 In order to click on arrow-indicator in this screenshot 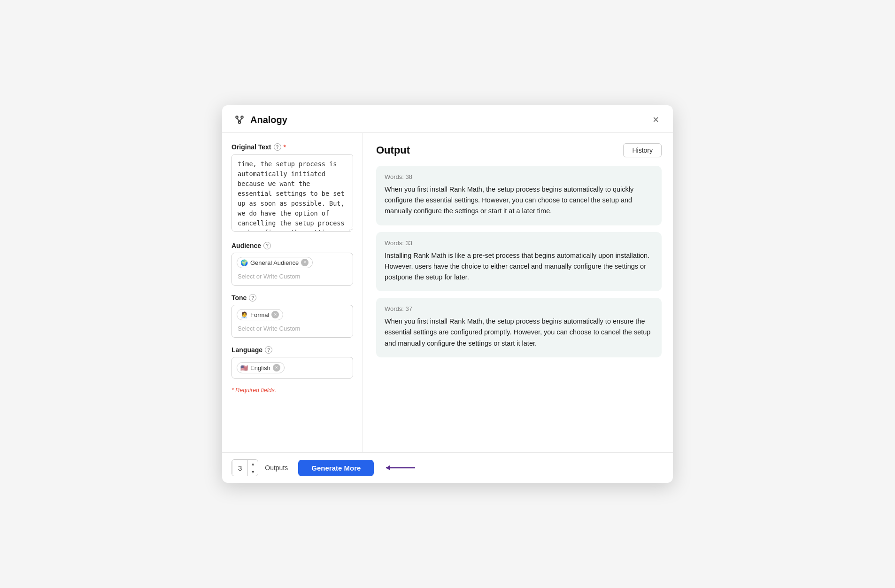, I will do `click(401, 468)`.